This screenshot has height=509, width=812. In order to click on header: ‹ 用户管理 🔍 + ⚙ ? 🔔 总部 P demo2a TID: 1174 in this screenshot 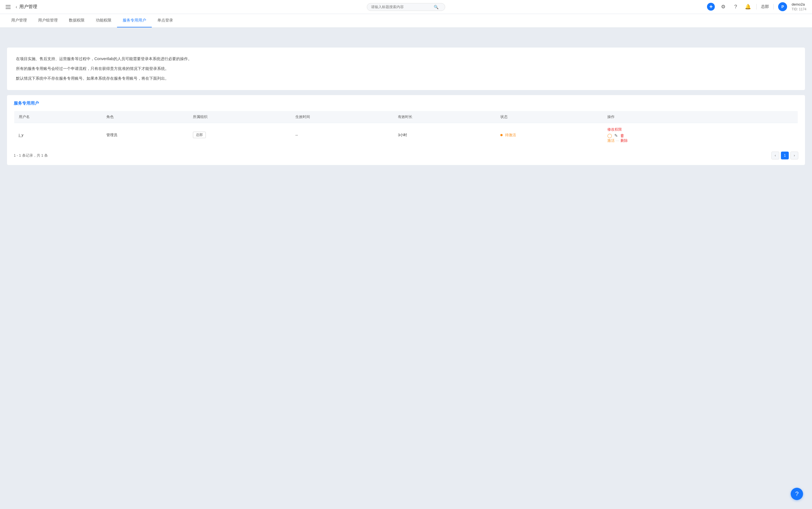, I will do `click(406, 7)`.